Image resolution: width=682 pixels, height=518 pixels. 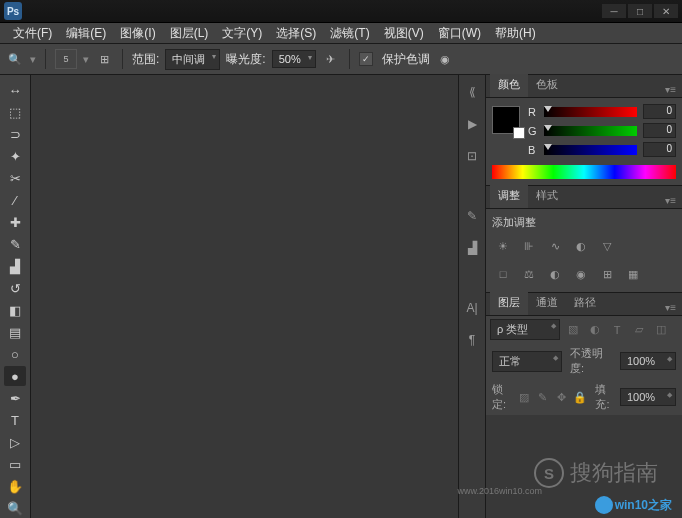 I want to click on opacity-dropdown: 100%, so click(x=648, y=361).